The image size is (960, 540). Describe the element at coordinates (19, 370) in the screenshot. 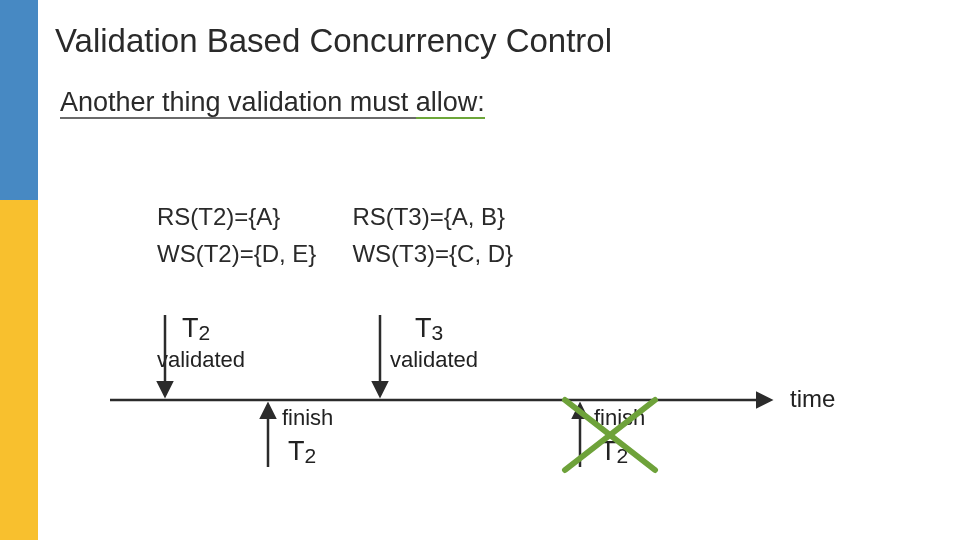

I see `sidebar-yellow` at that location.